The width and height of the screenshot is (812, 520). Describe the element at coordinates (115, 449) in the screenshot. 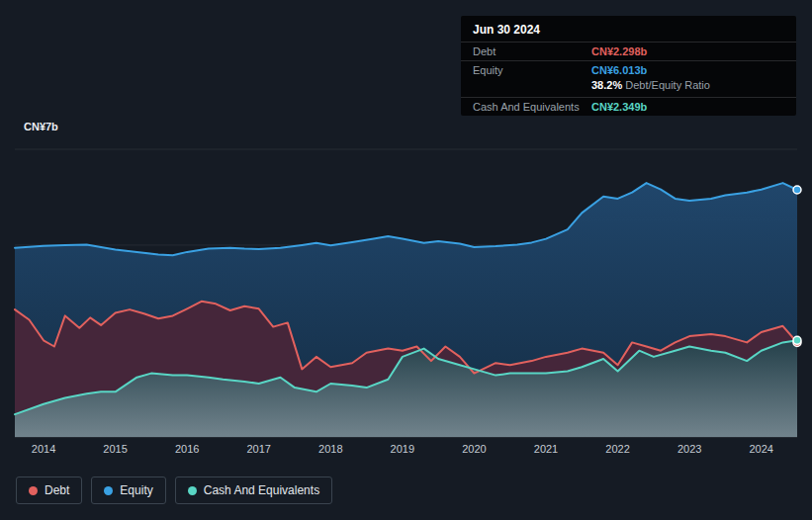

I see `x-axis-tick: 2015` at that location.